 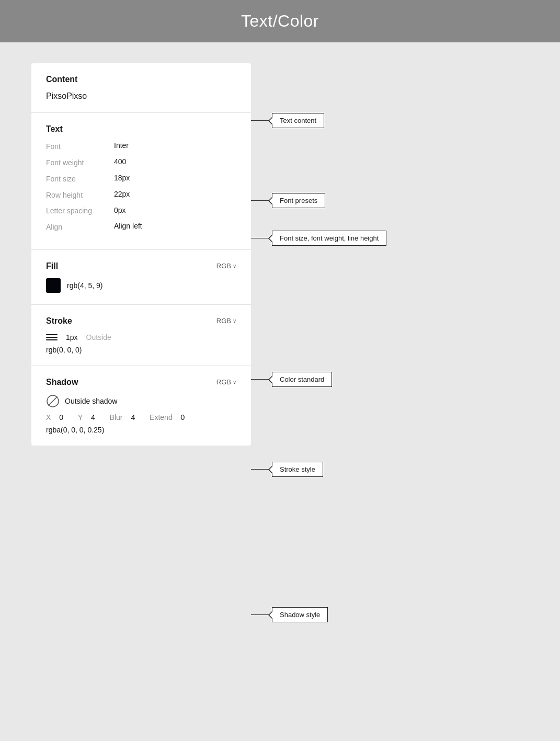 I want to click on page-title: Text/Color, so click(x=280, y=21).